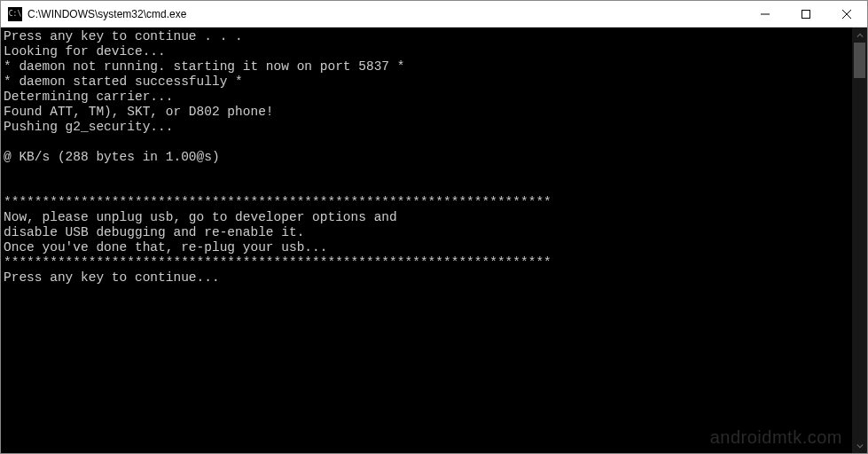 The width and height of the screenshot is (868, 454). What do you see at coordinates (860, 60) in the screenshot?
I see `scrollbar-thumb` at bounding box center [860, 60].